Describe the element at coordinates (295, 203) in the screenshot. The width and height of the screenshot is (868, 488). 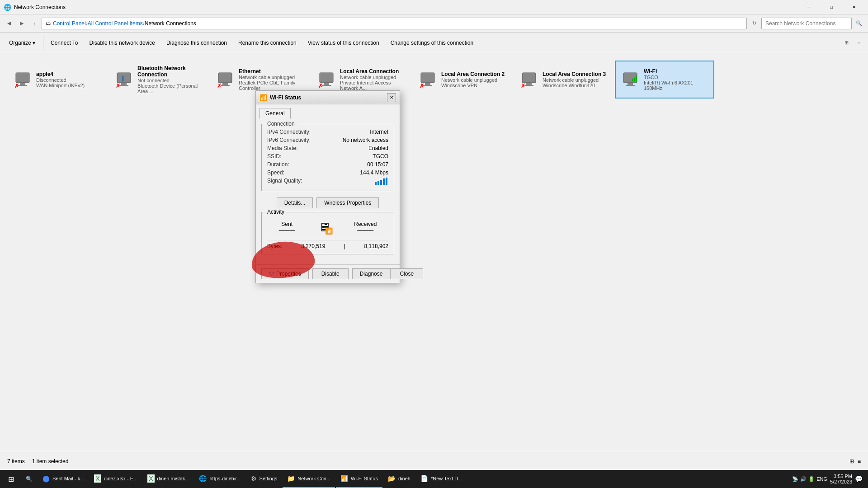
I see `details-button: Details...` at that location.